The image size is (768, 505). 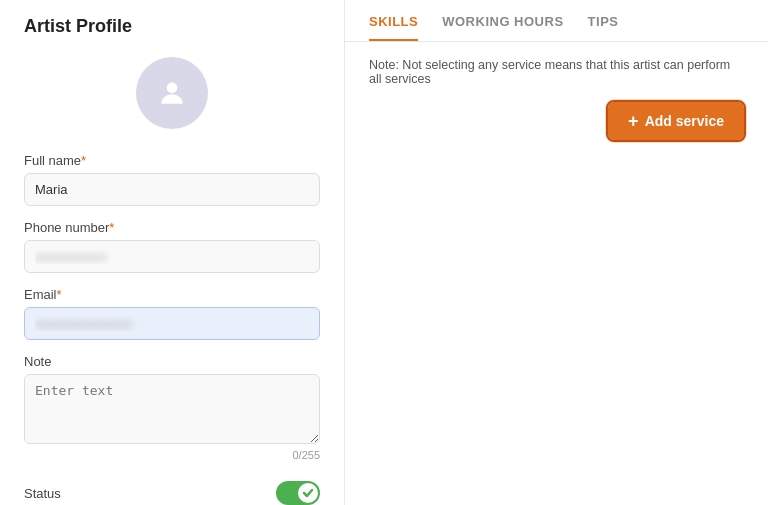 What do you see at coordinates (172, 93) in the screenshot?
I see `avatar` at bounding box center [172, 93].